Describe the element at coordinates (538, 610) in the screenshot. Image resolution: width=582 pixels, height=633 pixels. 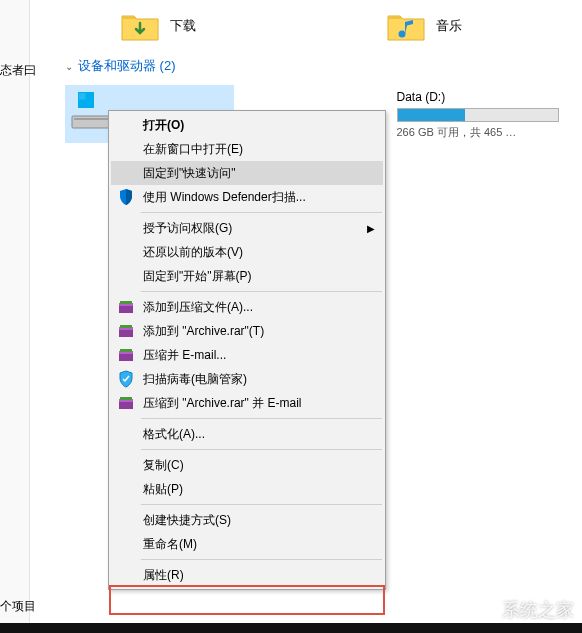
I see `watermark-text: 系统之家` at that location.